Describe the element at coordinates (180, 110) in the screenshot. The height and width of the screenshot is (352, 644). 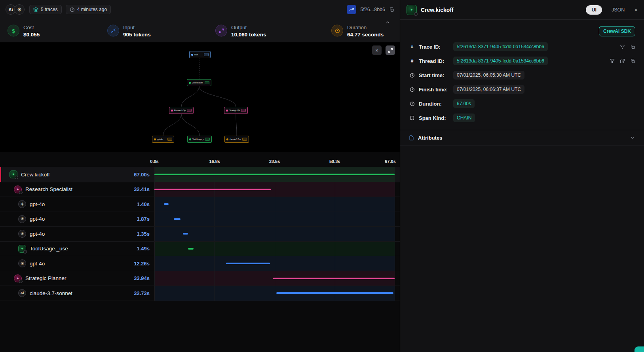
I see `graph-node-label: Research Specialist` at that location.